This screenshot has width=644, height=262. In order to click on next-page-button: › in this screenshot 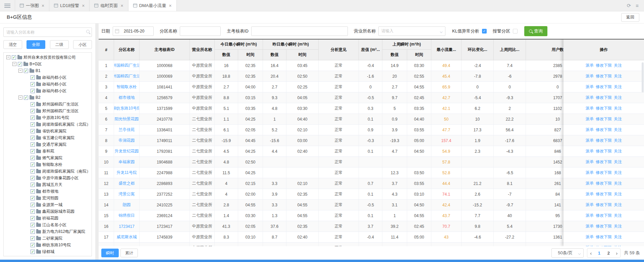, I will do `click(616, 253)`.